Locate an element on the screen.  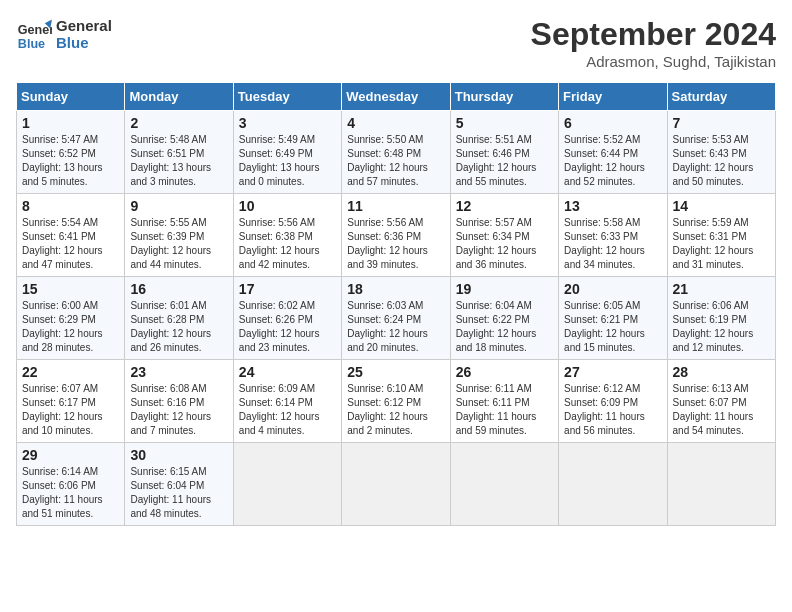
day-info: Sunrise: 5:49 AMSunset: 6:49 PMDaylight:… is located at coordinates (288, 161).